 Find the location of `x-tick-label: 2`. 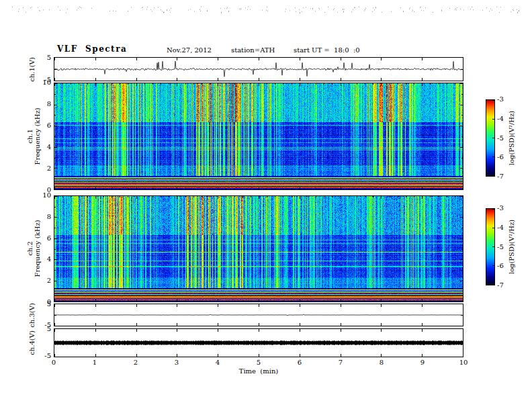

x-tick-label: 2 is located at coordinates (136, 363).